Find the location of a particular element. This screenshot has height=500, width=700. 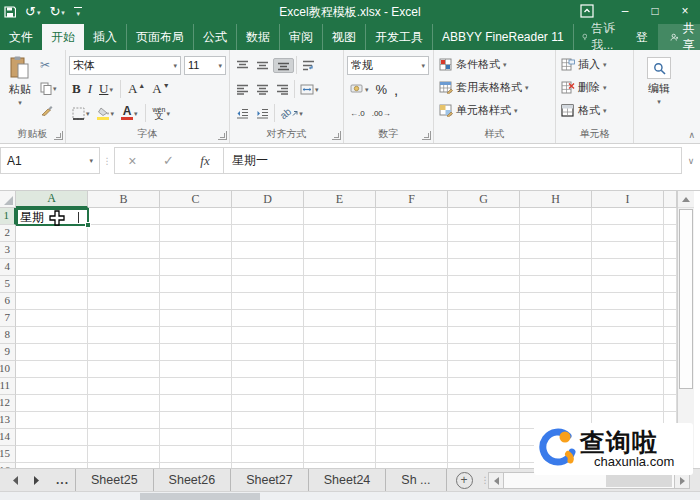

cell-F11 is located at coordinates (412, 386).